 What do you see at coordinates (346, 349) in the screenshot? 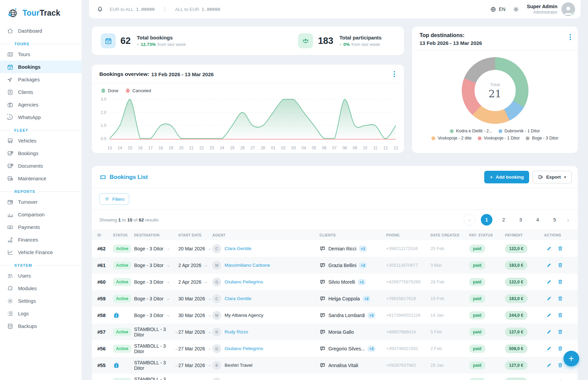
I see `client-name: Gregorio Silves...` at bounding box center [346, 349].